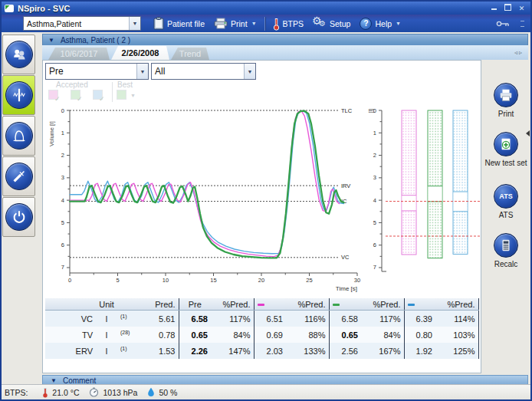 The image size is (532, 401). I want to click on status-bar: BTPS: 21.0 °C 1013 hPa 50 %, so click(266, 392).